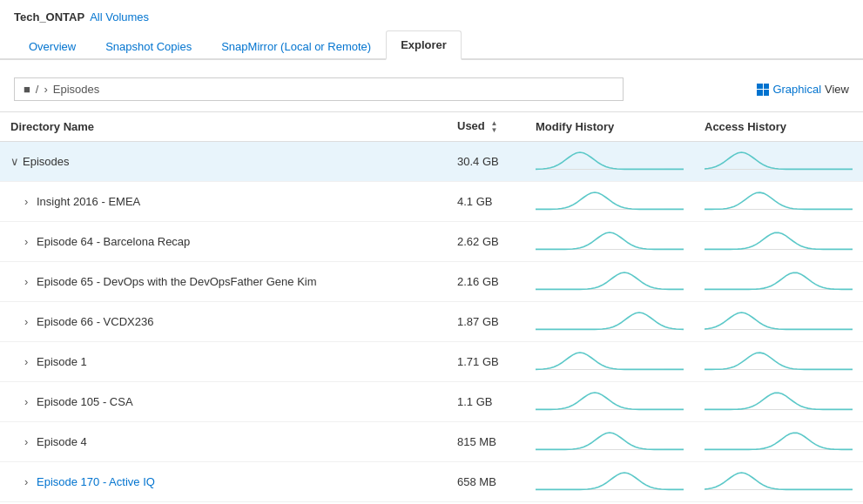 The width and height of the screenshot is (863, 504). Describe the element at coordinates (486, 401) in the screenshot. I see `used-size: 1.1 GB` at that location.